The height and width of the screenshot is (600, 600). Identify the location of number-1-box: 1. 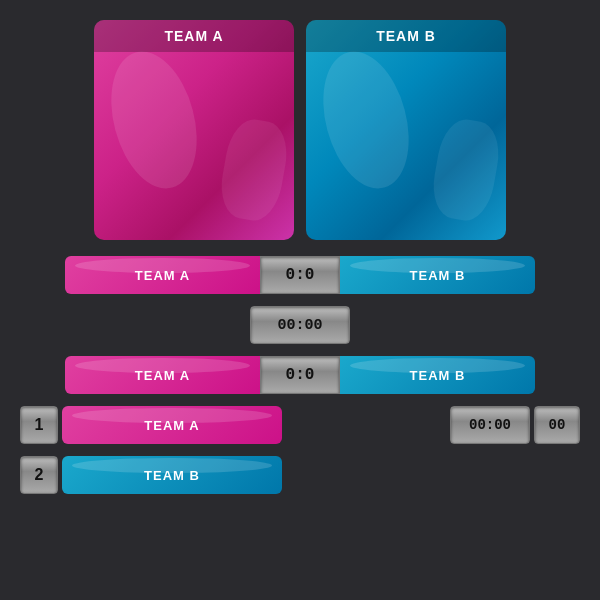
(39, 425).